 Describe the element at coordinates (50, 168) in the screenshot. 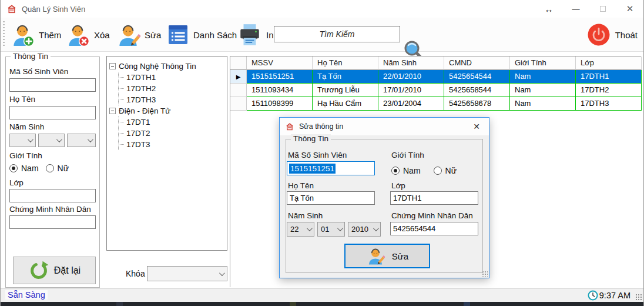

I see `radio-nu` at that location.